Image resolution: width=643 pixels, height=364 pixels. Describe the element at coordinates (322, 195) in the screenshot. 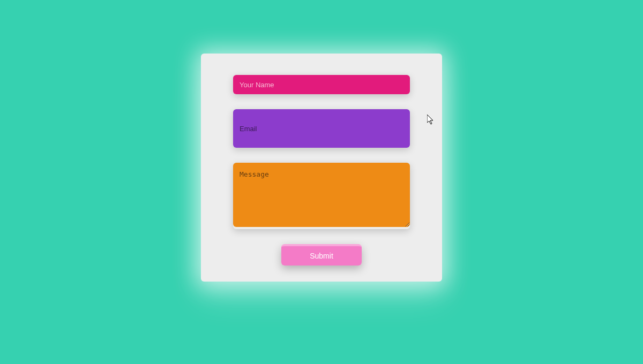

I see `message-textarea` at that location.